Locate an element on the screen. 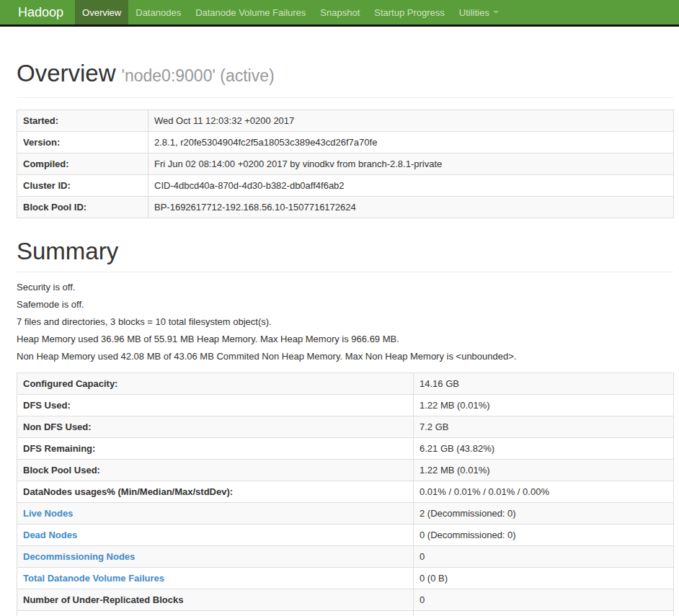  row-value: 2.8.1, r20fe5304904fc2f5a18053c389e43cd2… is located at coordinates (411, 143).